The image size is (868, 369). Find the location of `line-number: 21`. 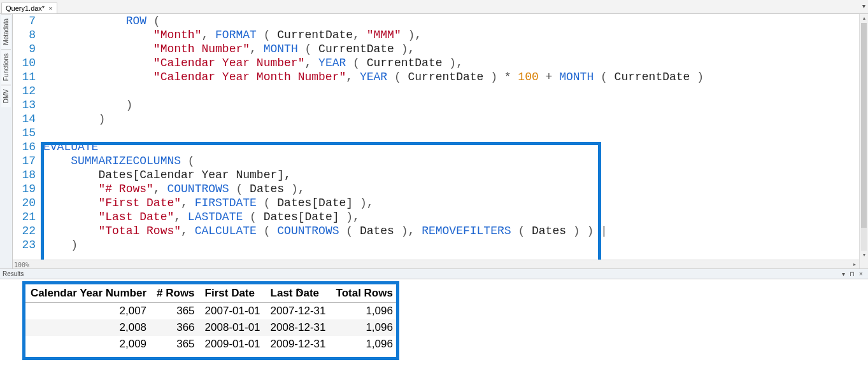

line-number: 21 is located at coordinates (27, 217).